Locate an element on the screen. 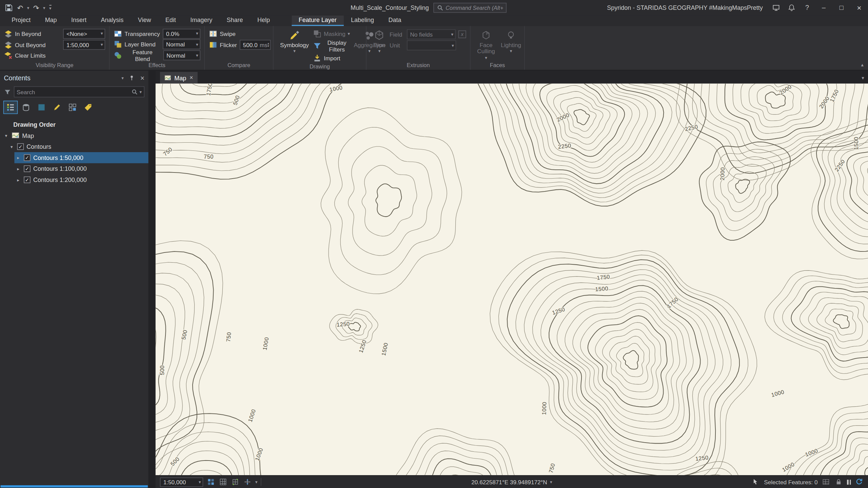 The image size is (868, 488). attributes-grid-icon is located at coordinates (826, 482).